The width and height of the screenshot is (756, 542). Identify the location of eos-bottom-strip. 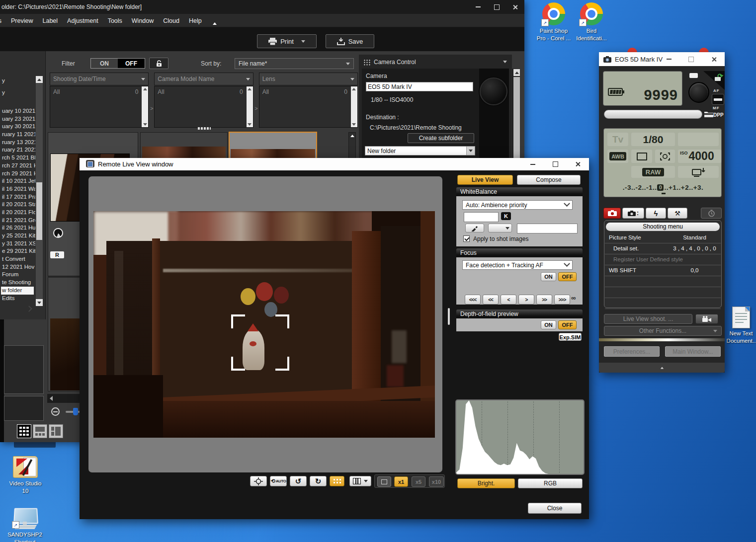
(662, 368).